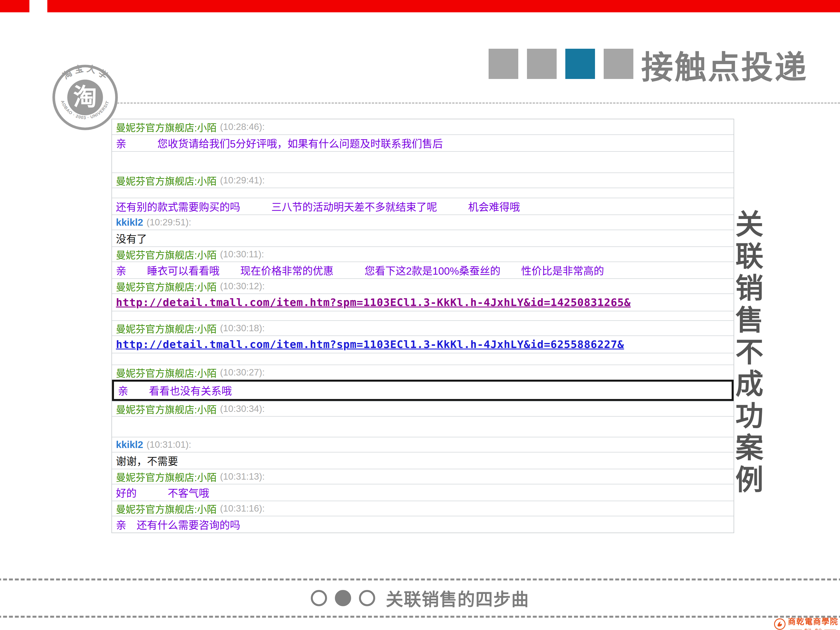 The image size is (840, 630). What do you see at coordinates (423, 286) in the screenshot?
I see `chat-sender-row: 曼妮芬官方旗舰店:小陌(10:30:12):` at bounding box center [423, 286].